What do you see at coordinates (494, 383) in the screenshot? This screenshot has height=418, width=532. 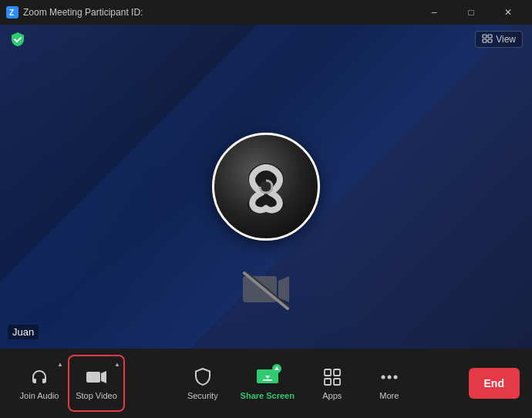 I see `end-button: End` at bounding box center [494, 383].